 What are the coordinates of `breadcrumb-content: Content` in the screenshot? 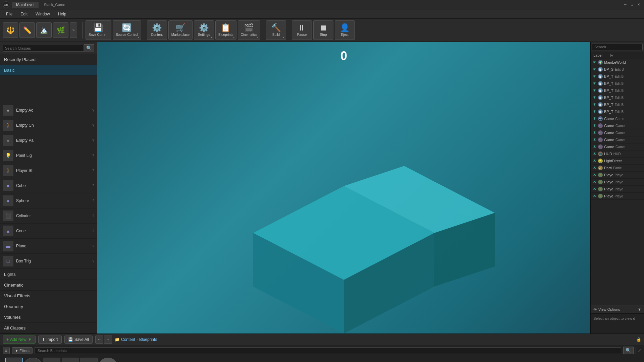 It's located at (128, 340).